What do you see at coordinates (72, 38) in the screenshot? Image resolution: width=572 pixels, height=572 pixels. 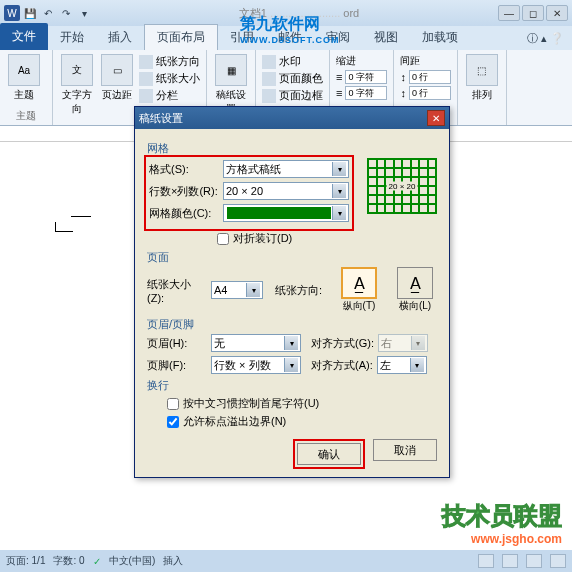 I see `tab-home: 开始` at bounding box center [72, 38].